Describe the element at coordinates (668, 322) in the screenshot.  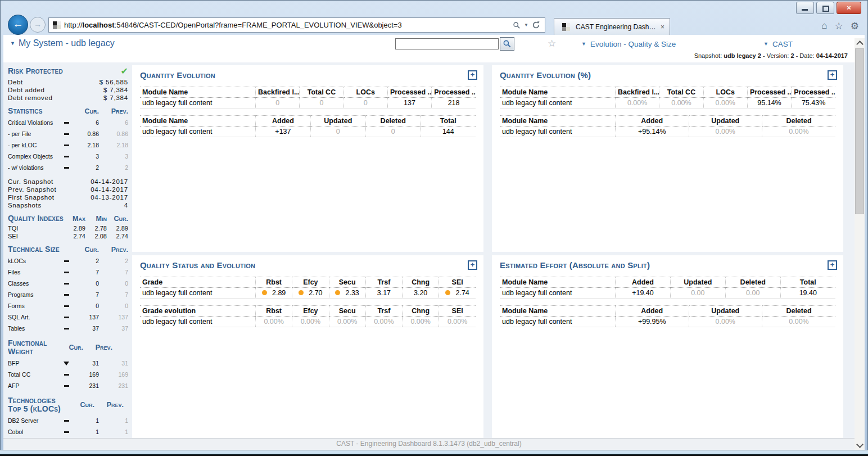
I see `table-row: udb legacy full content+99.95%0.00%0.00%` at that location.